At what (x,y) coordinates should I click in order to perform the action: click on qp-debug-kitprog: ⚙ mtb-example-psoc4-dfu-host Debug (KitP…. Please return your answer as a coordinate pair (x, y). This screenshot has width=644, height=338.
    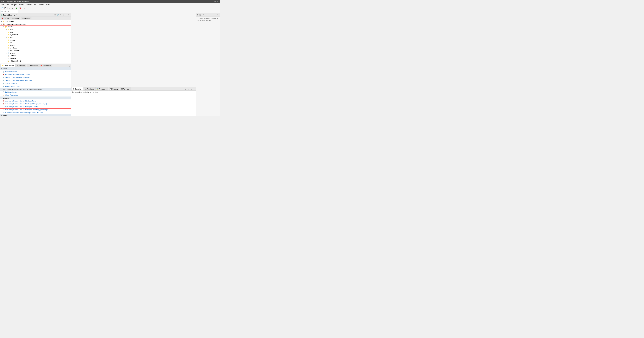
    Looking at the image, I should click on (36, 104).